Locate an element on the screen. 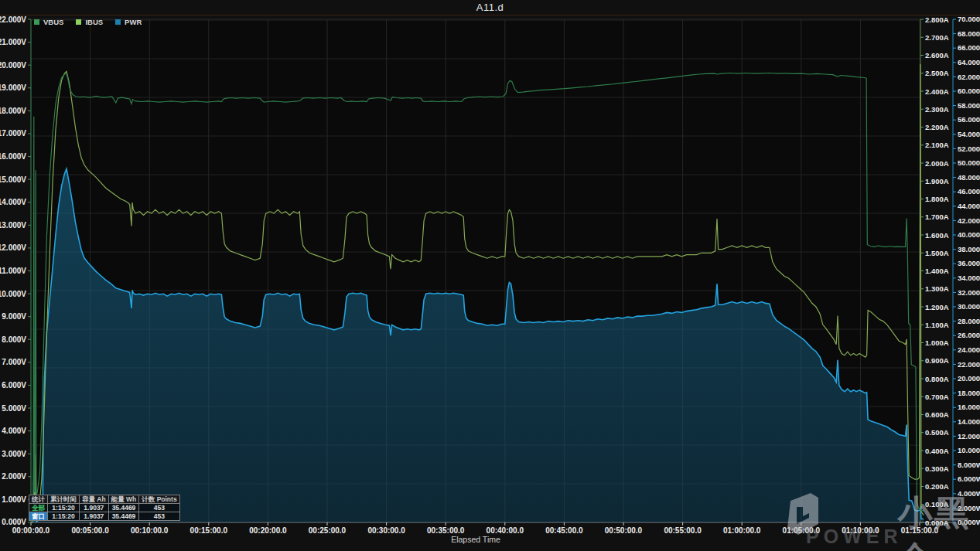 This screenshot has height=551, width=980. stats-row-window: 窗口 1:15:20 1.9037 35.4469 453 is located at coordinates (105, 516).